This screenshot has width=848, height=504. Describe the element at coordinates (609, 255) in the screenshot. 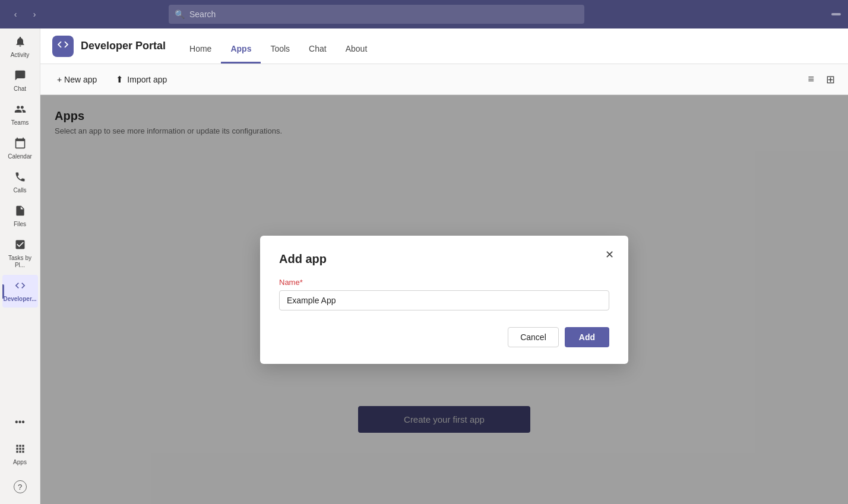

I see `modal-close-button: ✕` at that location.